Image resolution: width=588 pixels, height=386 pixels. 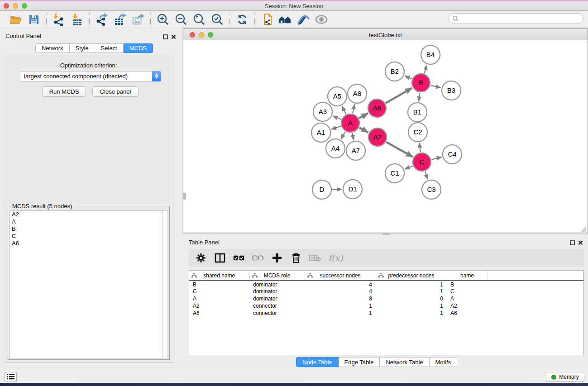 I want to click on delete-table-icon, so click(x=315, y=258).